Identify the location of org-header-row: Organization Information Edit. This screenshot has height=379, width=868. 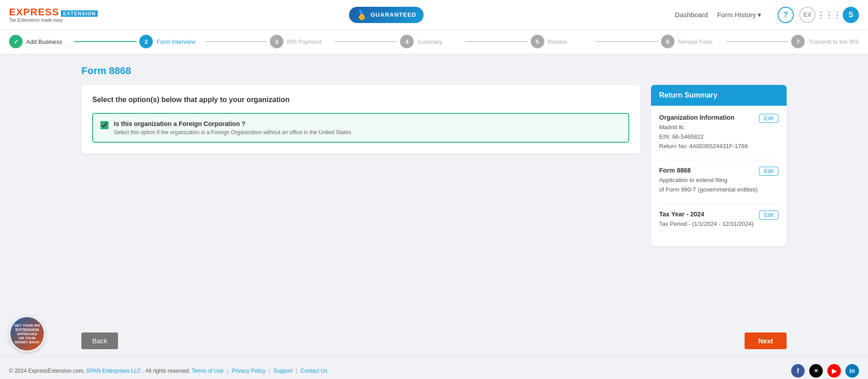
(719, 118).